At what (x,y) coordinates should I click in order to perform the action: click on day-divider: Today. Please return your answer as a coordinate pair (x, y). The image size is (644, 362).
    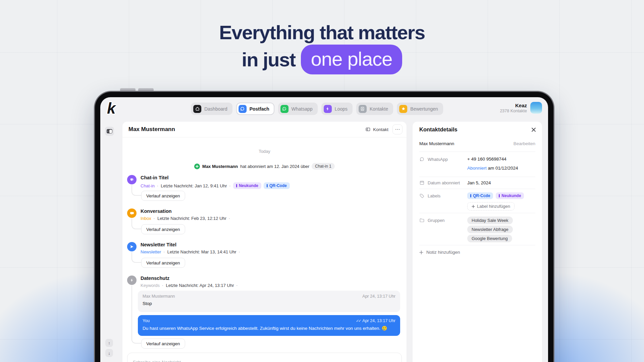
    Looking at the image, I should click on (264, 152).